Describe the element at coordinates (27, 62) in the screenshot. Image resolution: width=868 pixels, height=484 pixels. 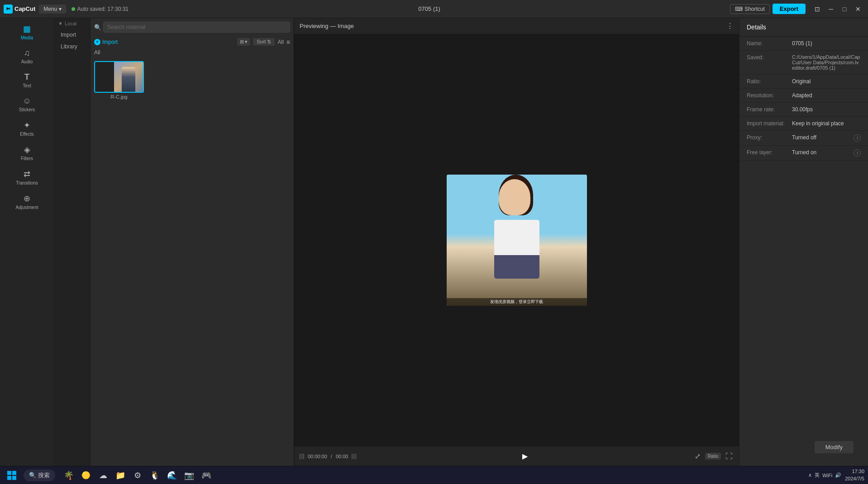
I see `audio-label: Audio` at that location.